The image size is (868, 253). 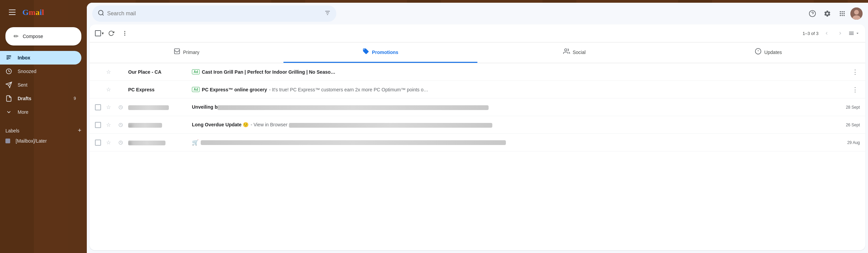 What do you see at coordinates (831, 33) in the screenshot?
I see `toolbar-right: 1–3 of 3` at bounding box center [831, 33].